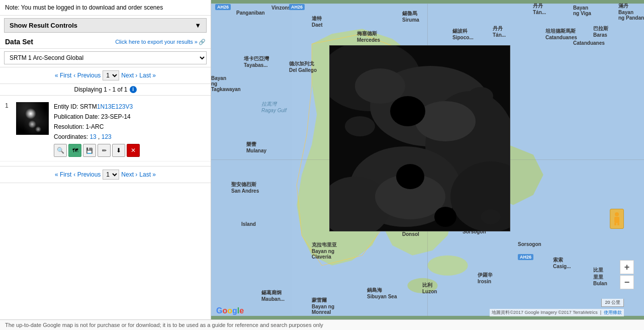 The width and height of the screenshot is (644, 330). What do you see at coordinates (226, 84) in the screenshot?
I see `map-label-bayan-ng-tagkawayan: BayanngTagkawayan` at bounding box center [226, 84].